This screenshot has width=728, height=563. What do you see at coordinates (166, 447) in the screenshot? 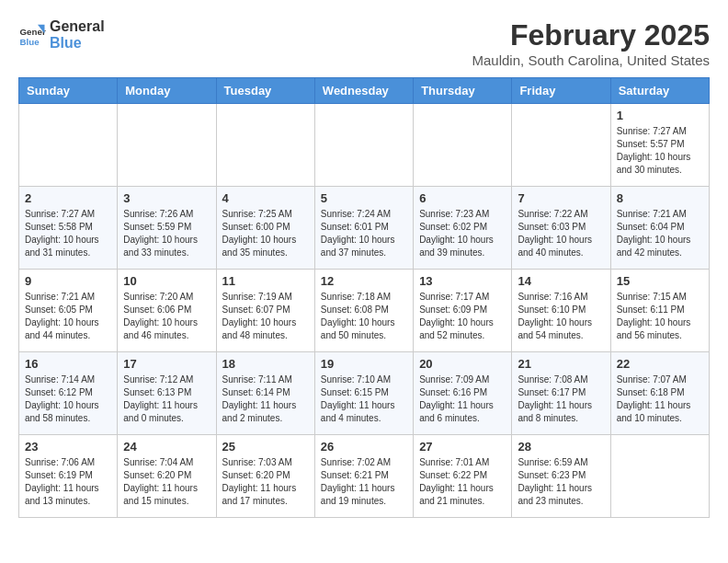
I see `day-number: 24` at bounding box center [166, 447].